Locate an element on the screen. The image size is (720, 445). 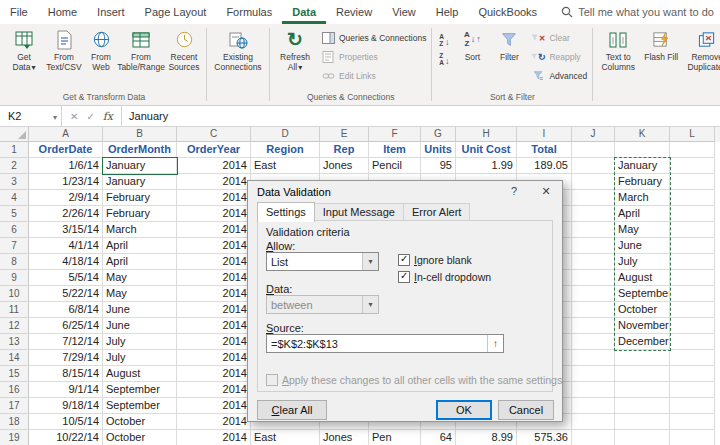
cell-B5: February is located at coordinates (140, 214).